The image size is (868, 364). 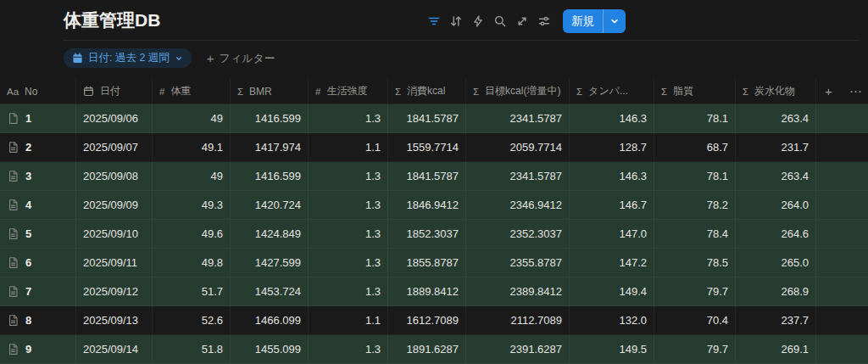 I want to click on cell-fat: 78.2, so click(x=695, y=205).